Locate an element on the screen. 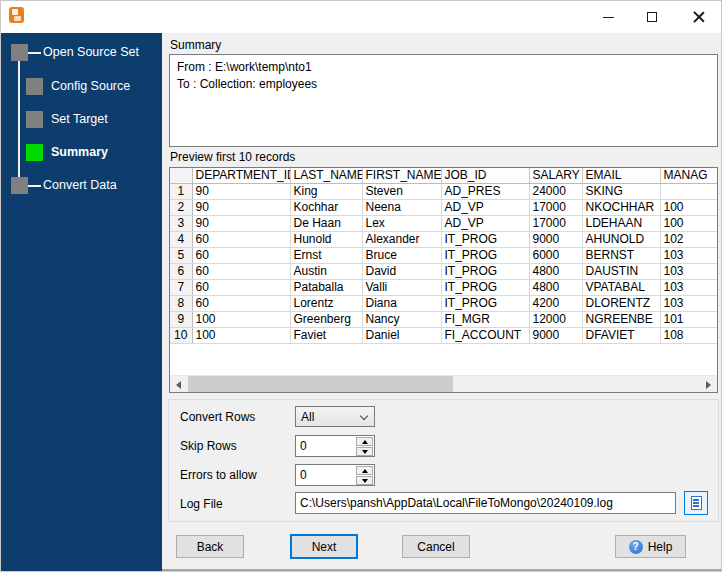  table-cell: 12000 is located at coordinates (556, 319).